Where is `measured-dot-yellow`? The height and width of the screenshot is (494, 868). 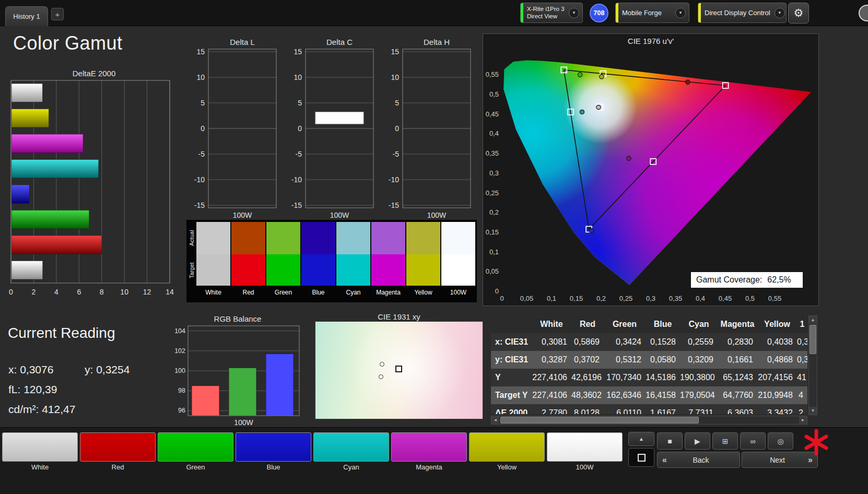 measured-dot-yellow is located at coordinates (602, 77).